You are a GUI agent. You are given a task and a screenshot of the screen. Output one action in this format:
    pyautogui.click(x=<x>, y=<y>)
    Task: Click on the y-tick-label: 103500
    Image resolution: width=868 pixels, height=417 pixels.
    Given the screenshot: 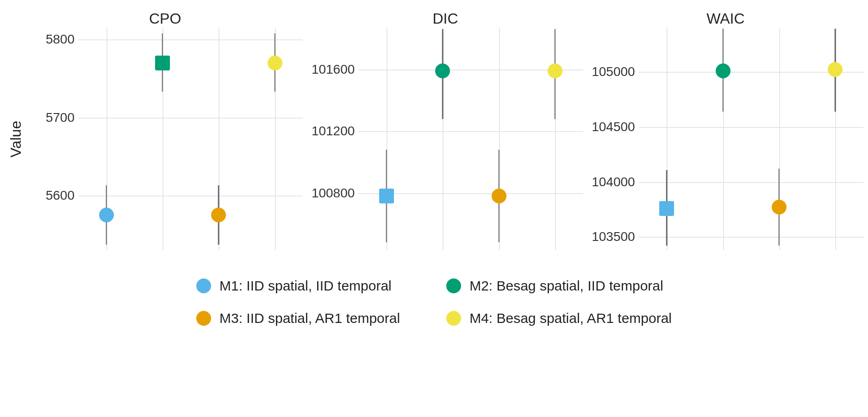 What is the action you would take?
    pyautogui.click(x=613, y=237)
    